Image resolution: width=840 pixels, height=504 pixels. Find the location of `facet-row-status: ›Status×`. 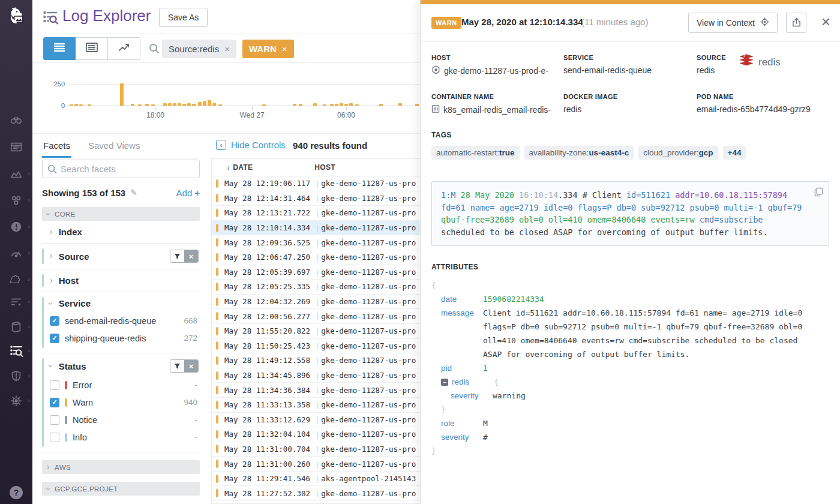

facet-row-status: ›Status× is located at coordinates (121, 366).